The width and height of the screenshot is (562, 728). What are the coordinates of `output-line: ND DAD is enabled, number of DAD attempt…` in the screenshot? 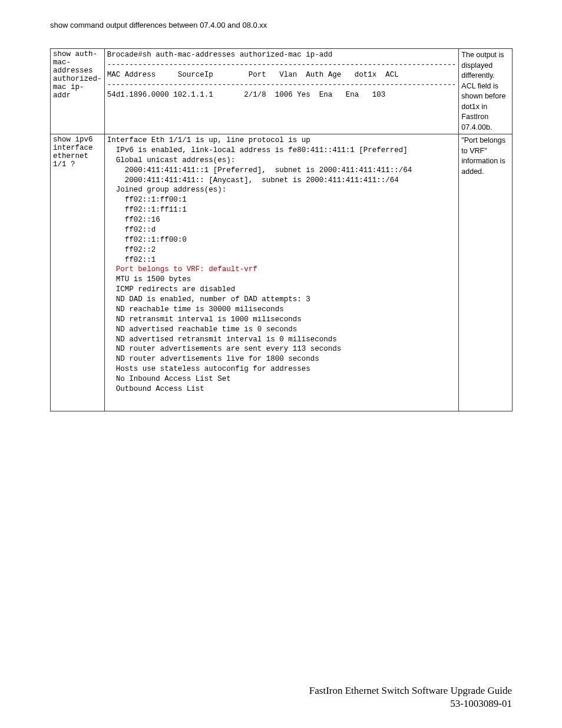 It's located at (209, 299).